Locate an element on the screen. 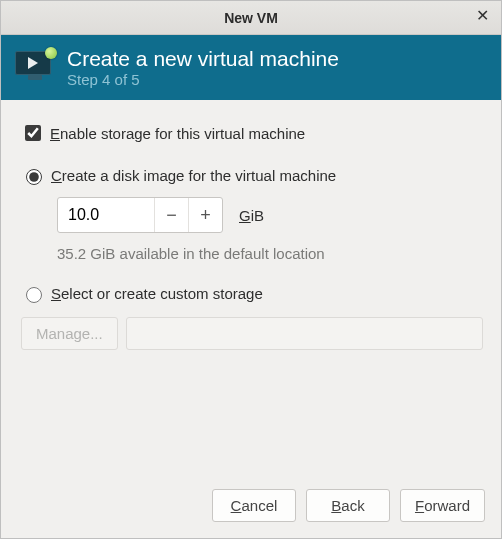  dialog-footer: Cancel Back Forward is located at coordinates (251, 508).